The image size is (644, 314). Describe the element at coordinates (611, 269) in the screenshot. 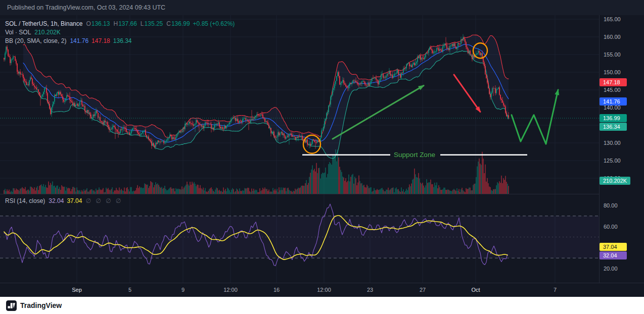

I see `rsi-tick: 20.00` at that location.